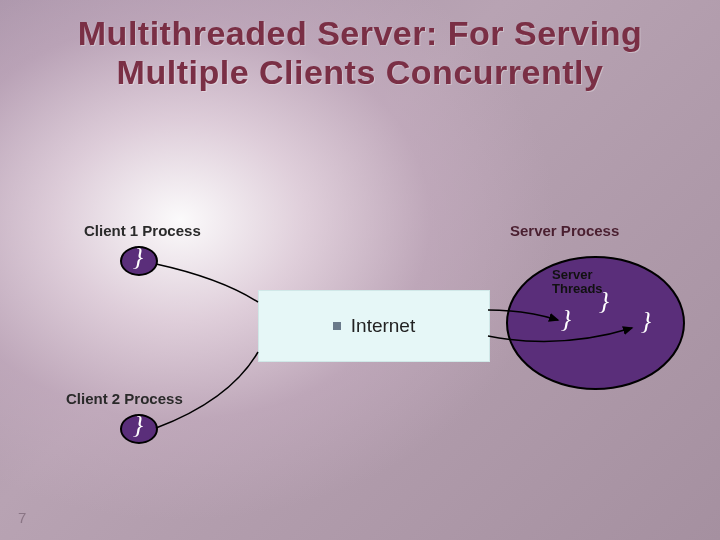 Image resolution: width=720 pixels, height=540 pixels. Describe the element at coordinates (22, 518) in the screenshot. I see `page-number: 7` at that location.